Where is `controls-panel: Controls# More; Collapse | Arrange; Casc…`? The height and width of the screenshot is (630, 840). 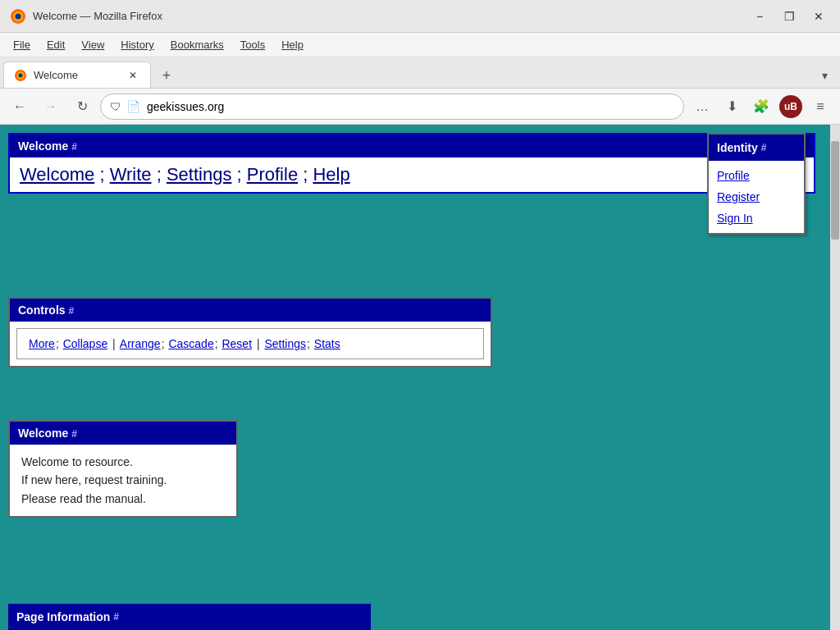
controls-panel: Controls# More; Collapse | Arrange; Casc… is located at coordinates (250, 332).